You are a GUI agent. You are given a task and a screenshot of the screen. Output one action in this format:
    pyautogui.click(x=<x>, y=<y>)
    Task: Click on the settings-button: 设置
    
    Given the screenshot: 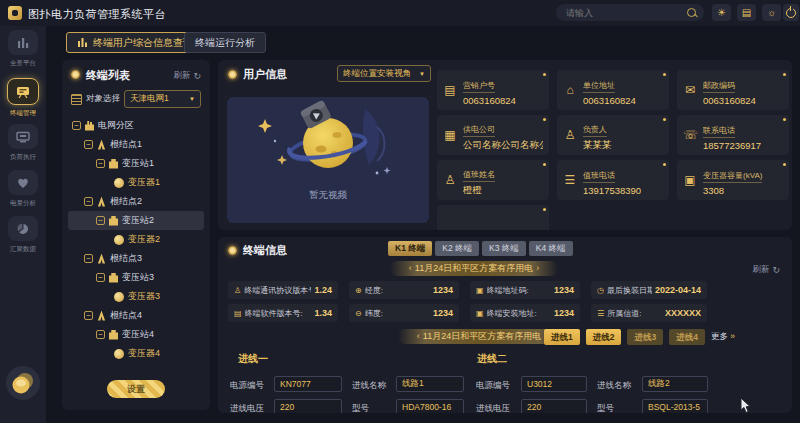 What is the action you would take?
    pyautogui.click(x=136, y=389)
    